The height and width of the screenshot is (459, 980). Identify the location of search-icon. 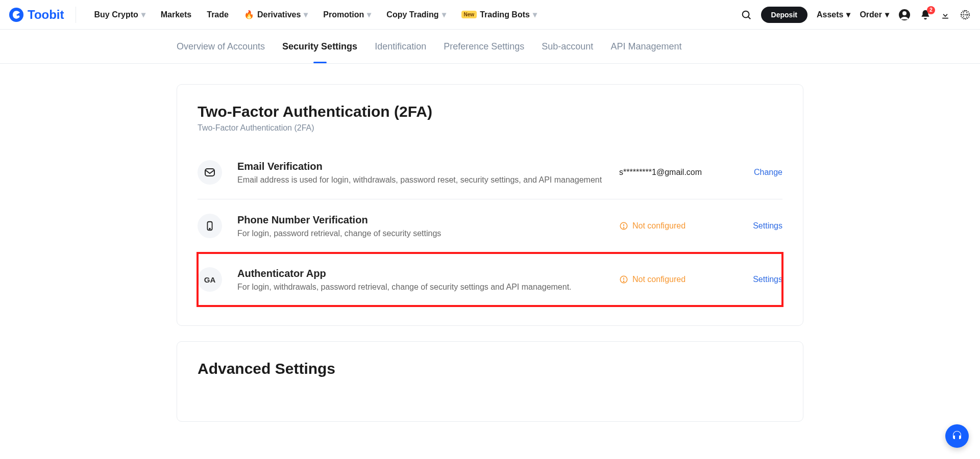
(746, 15).